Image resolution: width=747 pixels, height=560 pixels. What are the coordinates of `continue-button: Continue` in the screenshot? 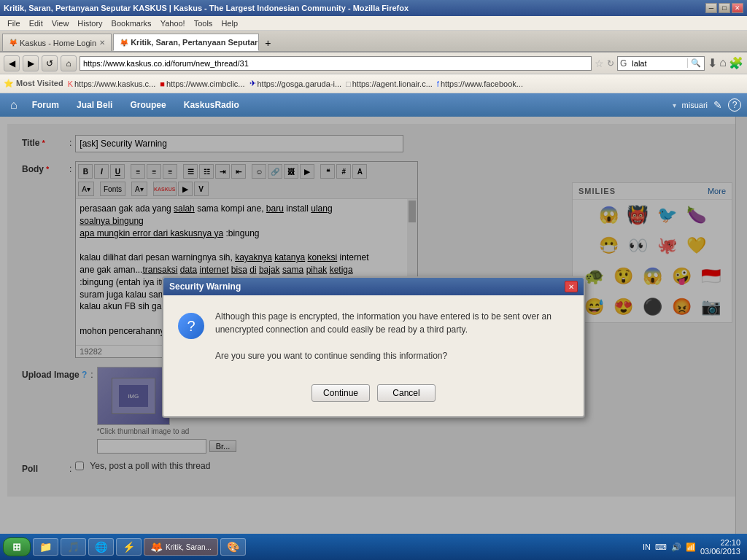 It's located at (341, 393).